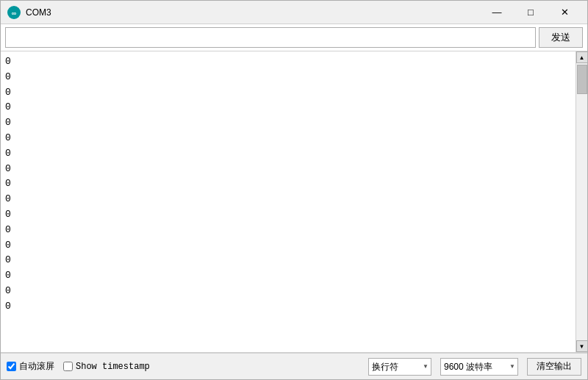  Describe the element at coordinates (554, 367) in the screenshot. I see `clear-output-button: 清空输出` at that location.